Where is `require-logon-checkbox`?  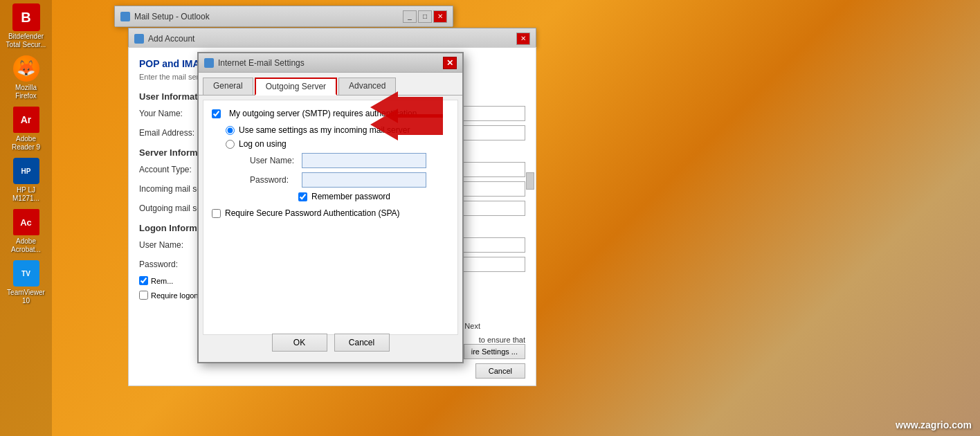 require-logon-checkbox is located at coordinates (144, 295).